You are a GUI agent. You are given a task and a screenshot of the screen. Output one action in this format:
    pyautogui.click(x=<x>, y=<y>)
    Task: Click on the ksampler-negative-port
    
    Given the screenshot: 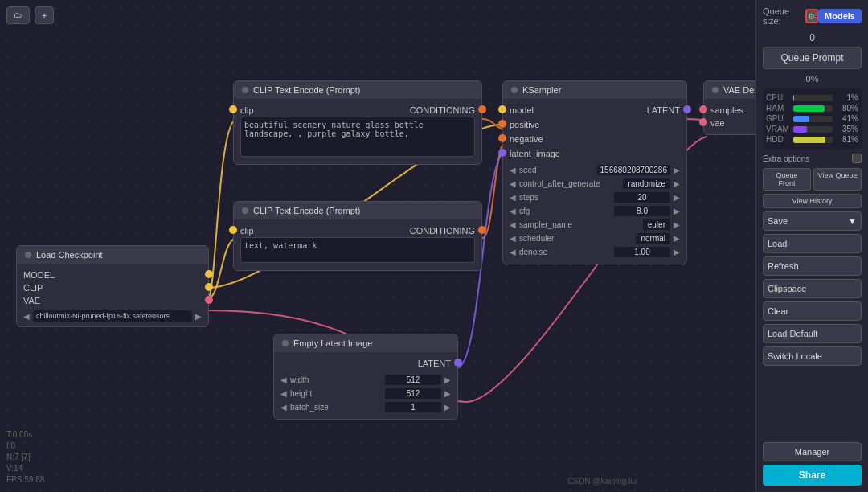 What is the action you would take?
    pyautogui.click(x=502, y=138)
    